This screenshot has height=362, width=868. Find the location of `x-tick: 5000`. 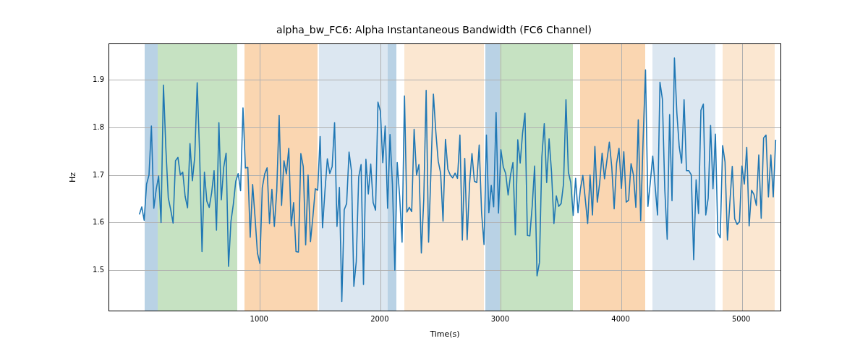

x-tick: 5000 is located at coordinates (741, 319).